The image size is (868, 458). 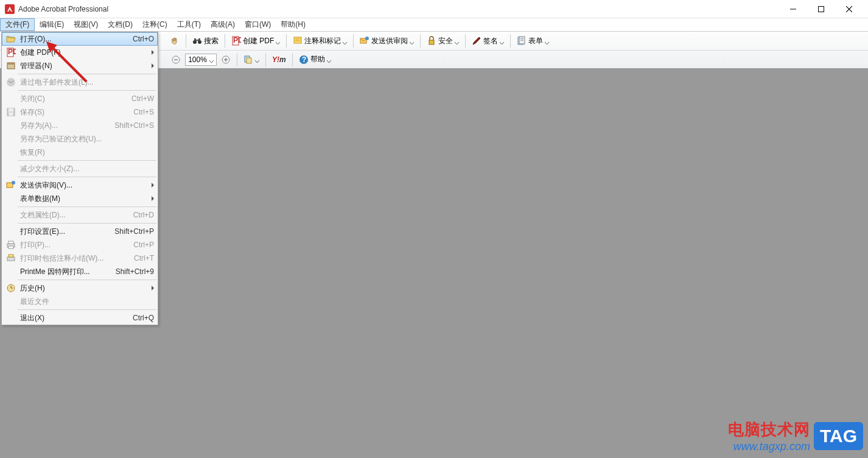 What do you see at coordinates (80, 301) in the screenshot?
I see `menu-recent: 最近文件` at bounding box center [80, 301].